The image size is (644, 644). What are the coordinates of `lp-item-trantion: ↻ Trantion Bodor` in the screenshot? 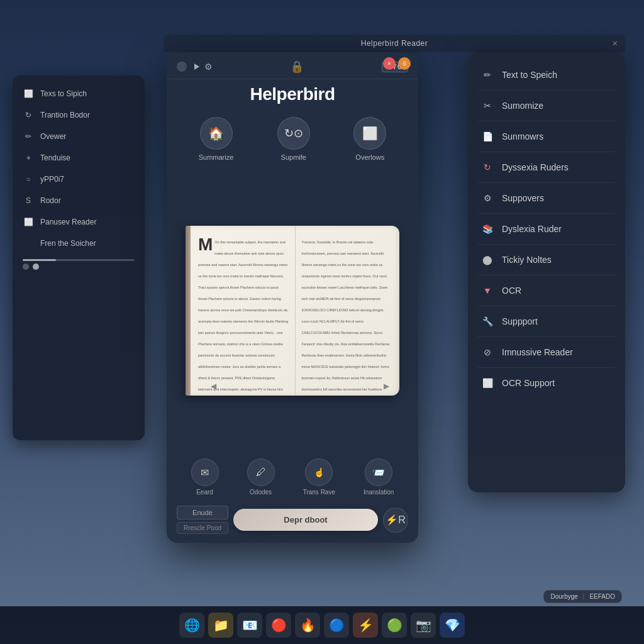 It's located at (79, 115).